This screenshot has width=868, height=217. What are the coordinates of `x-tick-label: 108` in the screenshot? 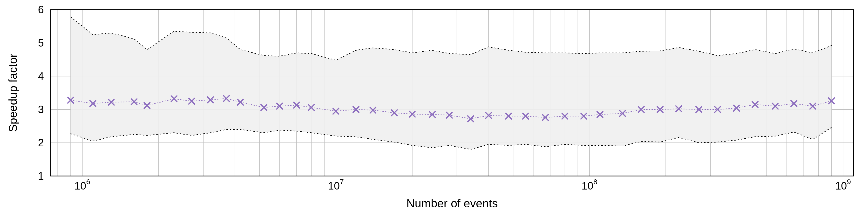 It's located at (590, 185).